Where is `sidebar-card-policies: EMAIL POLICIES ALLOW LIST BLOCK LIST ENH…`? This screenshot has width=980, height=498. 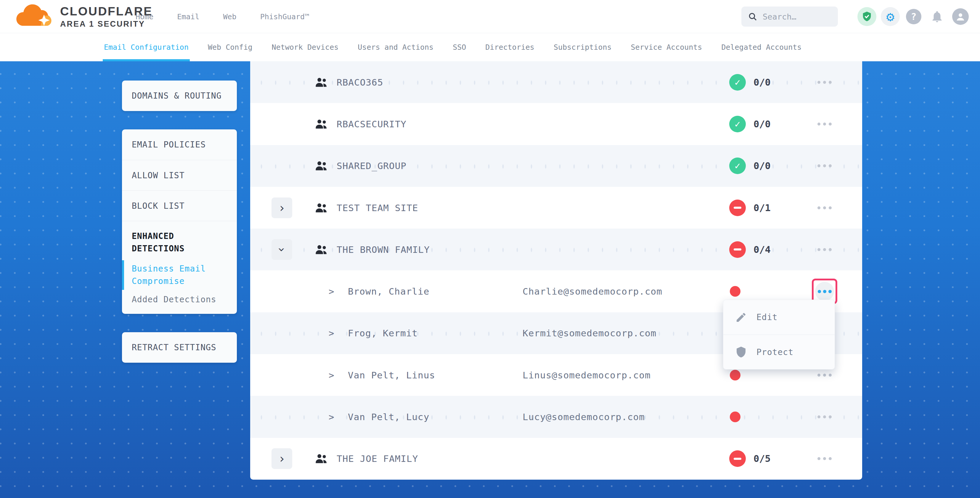 sidebar-card-policies: EMAIL POLICIES ALLOW LIST BLOCK LIST ENH… is located at coordinates (180, 221).